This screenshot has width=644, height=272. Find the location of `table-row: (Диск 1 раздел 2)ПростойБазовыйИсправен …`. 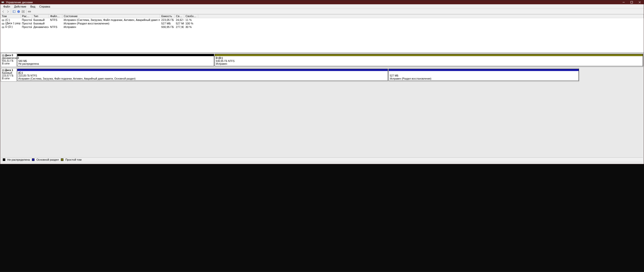

table-row: (Диск 1 раздел 2)ПростойБазовыйИсправен … is located at coordinates (322, 23).